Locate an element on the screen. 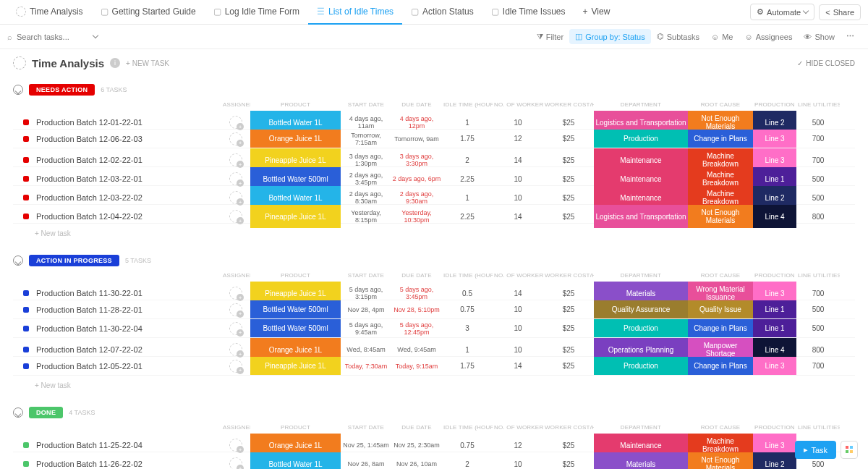 The height and width of the screenshot is (469, 868). start-date: Wed, 8:45am is located at coordinates (366, 350).